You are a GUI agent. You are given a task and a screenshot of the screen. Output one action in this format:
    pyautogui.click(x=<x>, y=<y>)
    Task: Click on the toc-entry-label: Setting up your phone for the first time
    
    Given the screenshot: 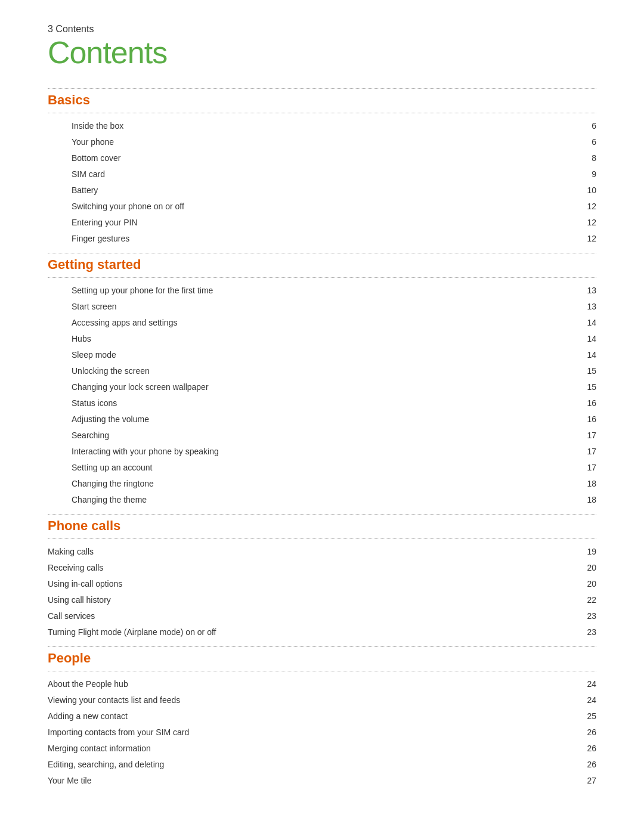 What is the action you would take?
    pyautogui.click(x=142, y=291)
    